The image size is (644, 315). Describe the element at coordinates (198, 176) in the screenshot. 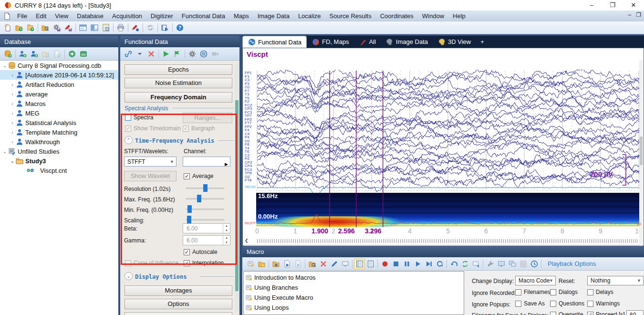

I see `average-checkbox: ✓Average` at that location.